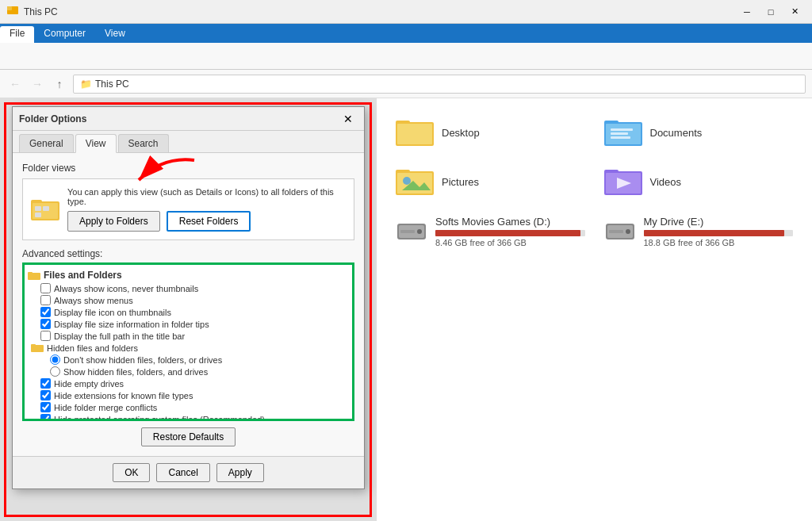 This screenshot has height=521, width=812. What do you see at coordinates (189, 473) in the screenshot?
I see `dialog-footer: OK Cancel Apply` at bounding box center [189, 473].